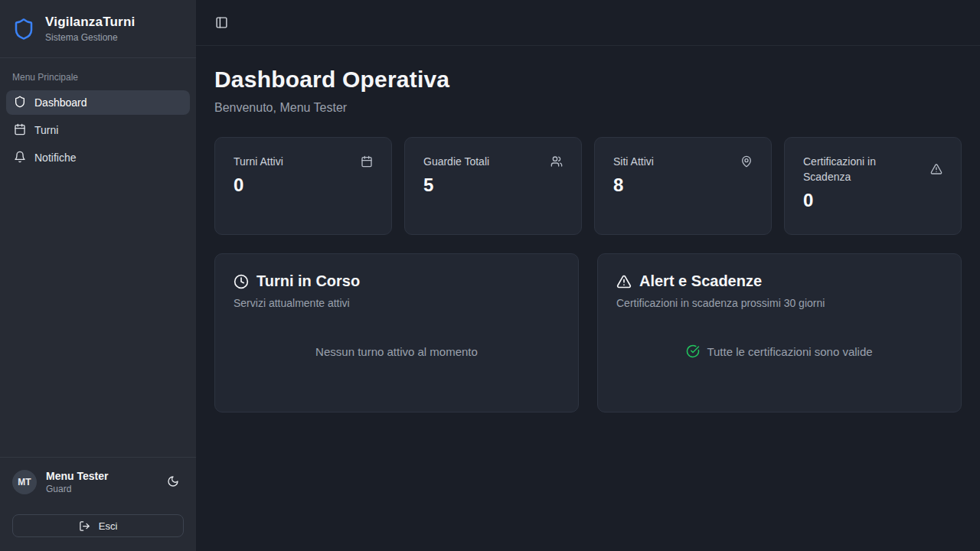  Describe the element at coordinates (98, 130) in the screenshot. I see `sidebar-item-turni: Turni` at that location.